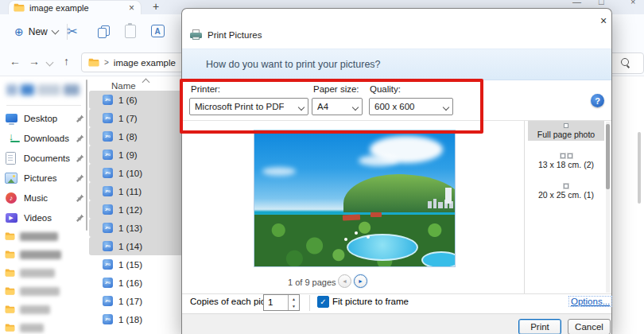 This screenshot has height=334, width=644. What do you see at coordinates (345, 282) in the screenshot?
I see `previous-page-button: ◄` at bounding box center [345, 282].